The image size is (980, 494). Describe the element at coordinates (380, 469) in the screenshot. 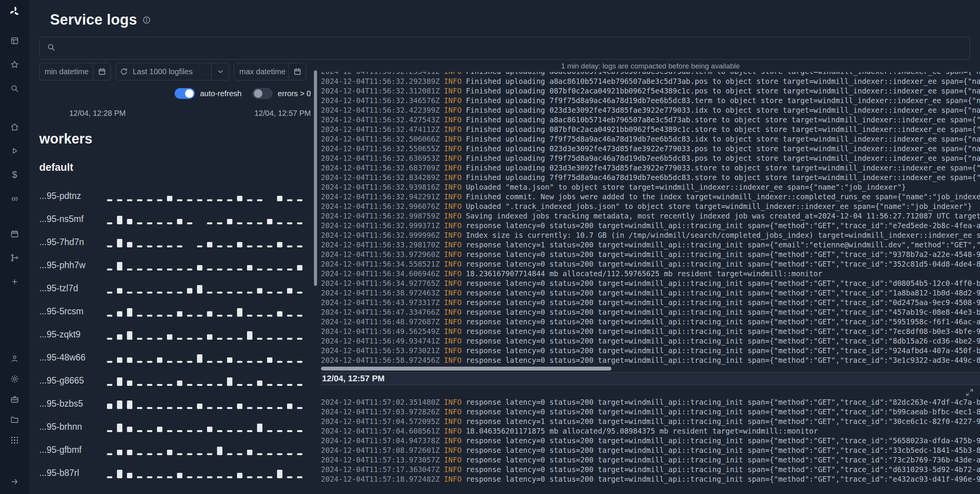

I see `log-timestamp: 2024-12-04T11:57:17.363047Z` at that location.